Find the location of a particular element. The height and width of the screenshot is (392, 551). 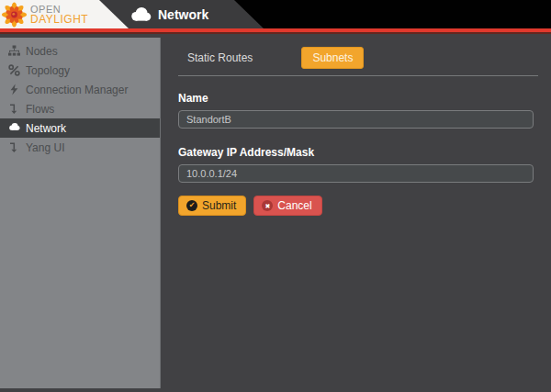

sidebar-item-label: Network is located at coordinates (46, 129).